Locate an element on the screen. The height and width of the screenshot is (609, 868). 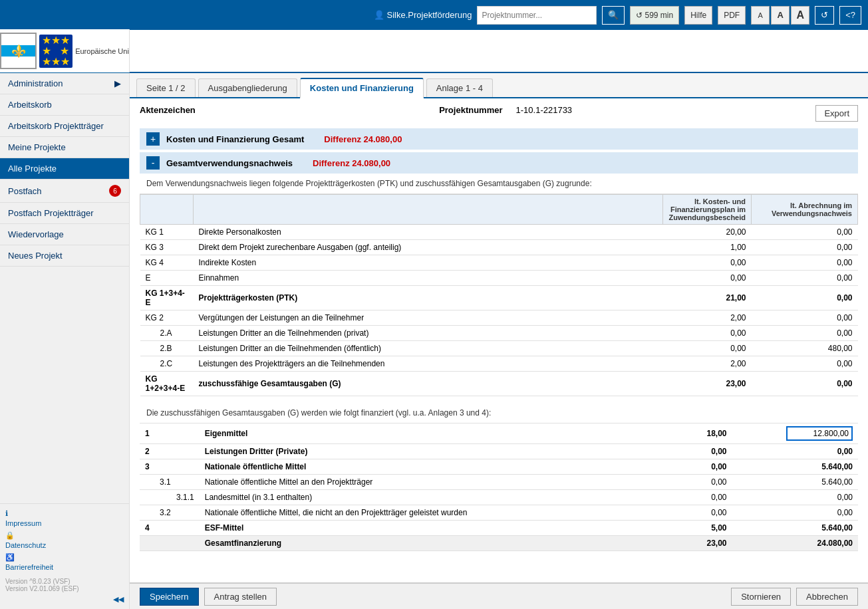
abbrechen-button: Abbrechen is located at coordinates (827, 597).